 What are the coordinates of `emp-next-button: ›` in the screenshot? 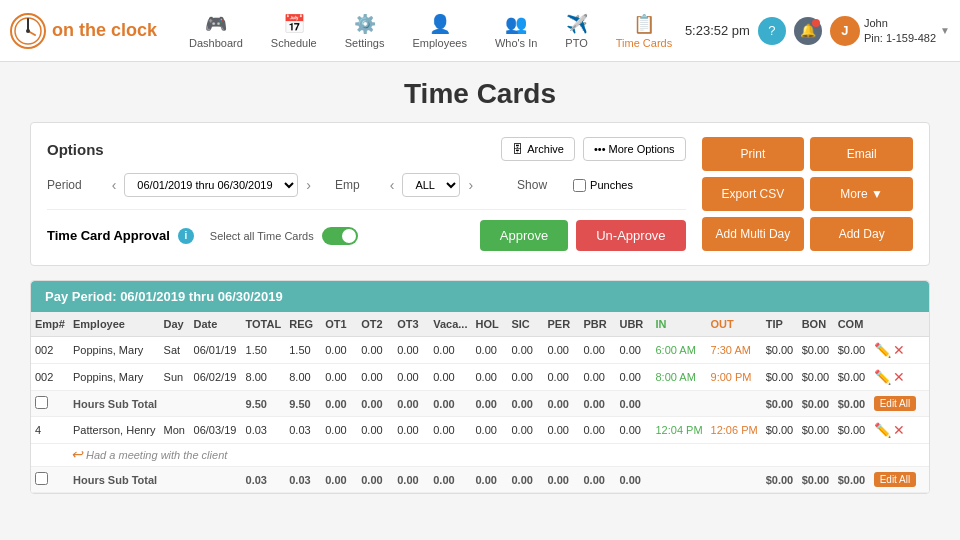 It's located at (470, 185).